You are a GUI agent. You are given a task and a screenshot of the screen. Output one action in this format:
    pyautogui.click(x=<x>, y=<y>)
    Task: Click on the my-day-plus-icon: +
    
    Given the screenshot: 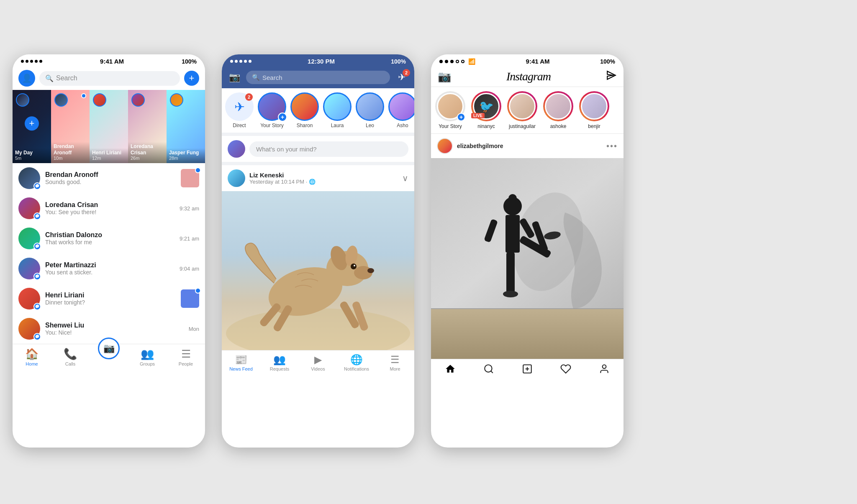 What is the action you would take?
    pyautogui.click(x=32, y=123)
    